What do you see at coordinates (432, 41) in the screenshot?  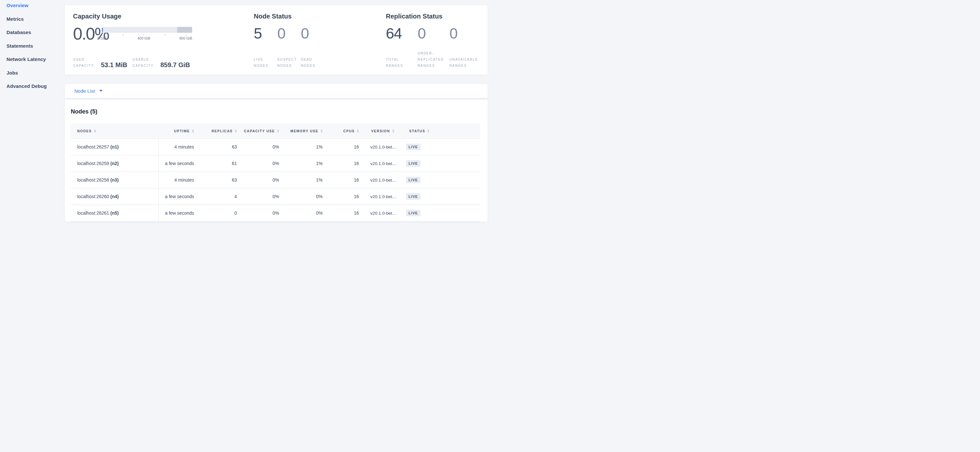 I see `replication-status-section: Replication Status 64 TOTAL RANGES 0 UND…` at bounding box center [432, 41].